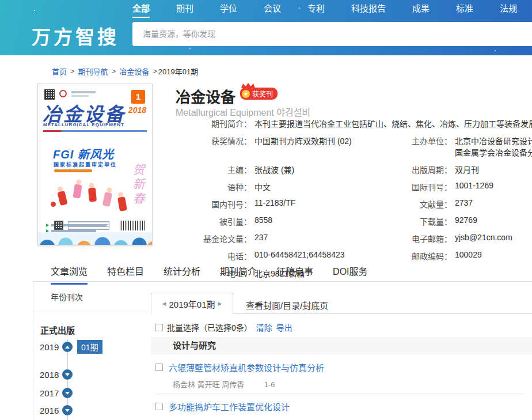 The height and width of the screenshot is (420, 532). I want to click on clear-link: 清除, so click(264, 327).